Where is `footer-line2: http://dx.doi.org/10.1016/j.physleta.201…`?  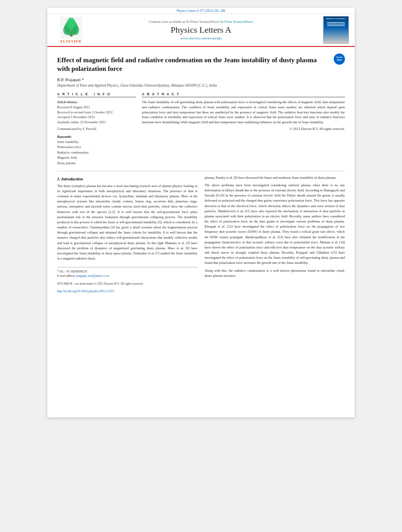
footer-line2: http://dx.doi.org/10.1016/j.physleta.201… is located at coordinates (127, 291).